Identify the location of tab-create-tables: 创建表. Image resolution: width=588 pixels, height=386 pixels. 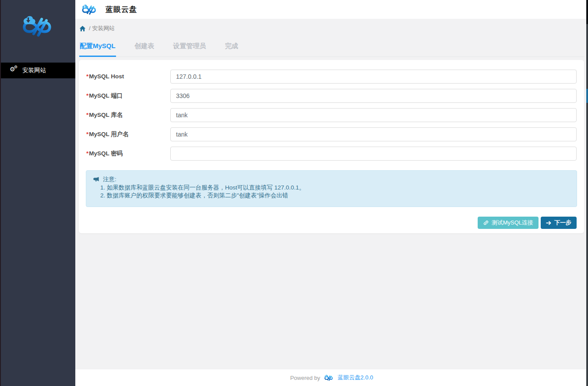
(144, 48).